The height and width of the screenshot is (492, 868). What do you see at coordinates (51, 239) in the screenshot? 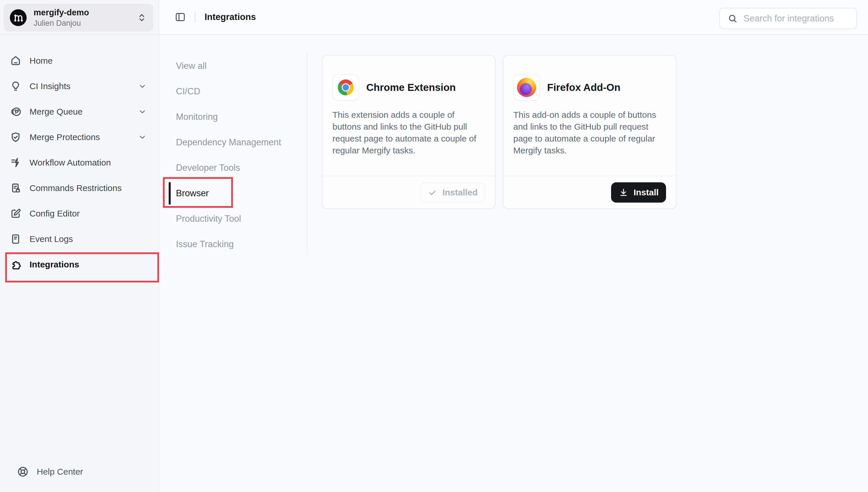
I see `sidebar-item-label: Event Logs` at bounding box center [51, 239].